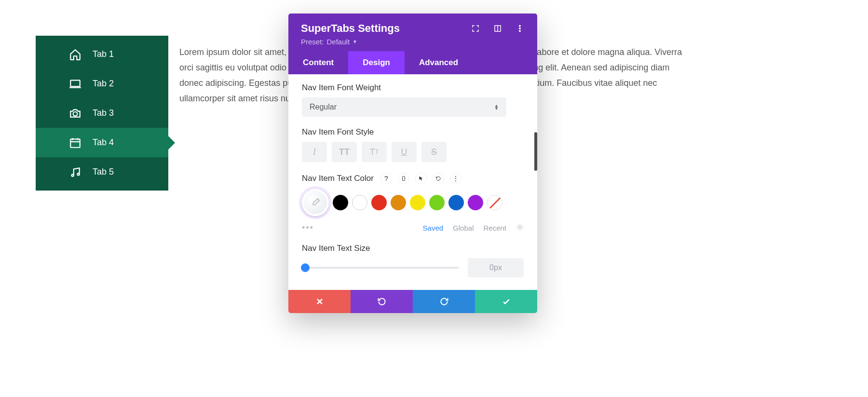 The image size is (868, 397). Describe the element at coordinates (413, 132) in the screenshot. I see `font-style-label: Nav Item Font Style` at that location.